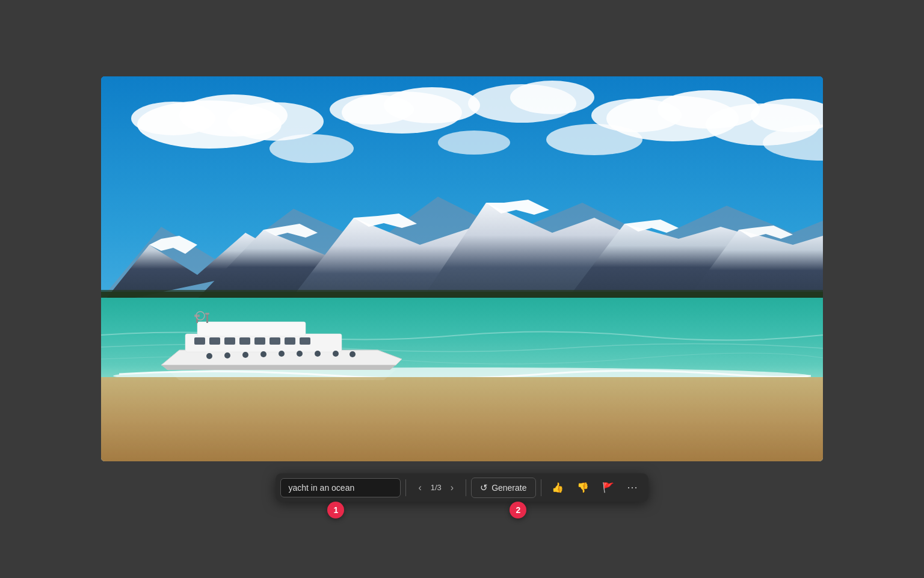 The height and width of the screenshot is (578, 924). I want to click on page-indicator: 1/3, so click(436, 487).